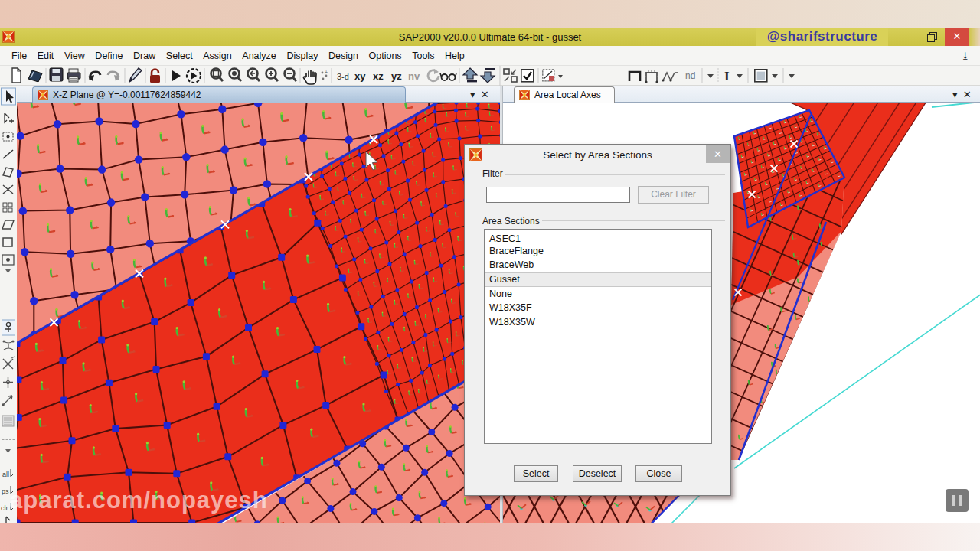 The height and width of the screenshot is (551, 980). Describe the element at coordinates (5, 508) in the screenshot. I see `svg-text: clr` at that location.